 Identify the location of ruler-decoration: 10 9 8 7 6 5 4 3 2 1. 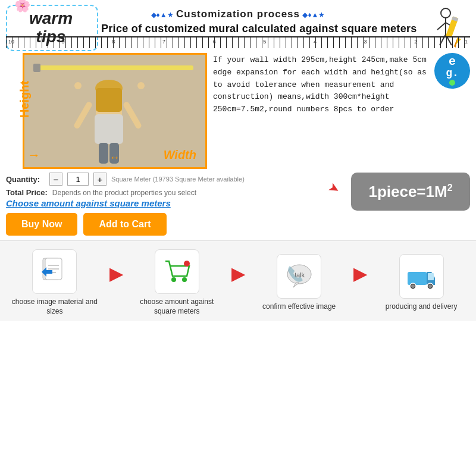
(238, 42).